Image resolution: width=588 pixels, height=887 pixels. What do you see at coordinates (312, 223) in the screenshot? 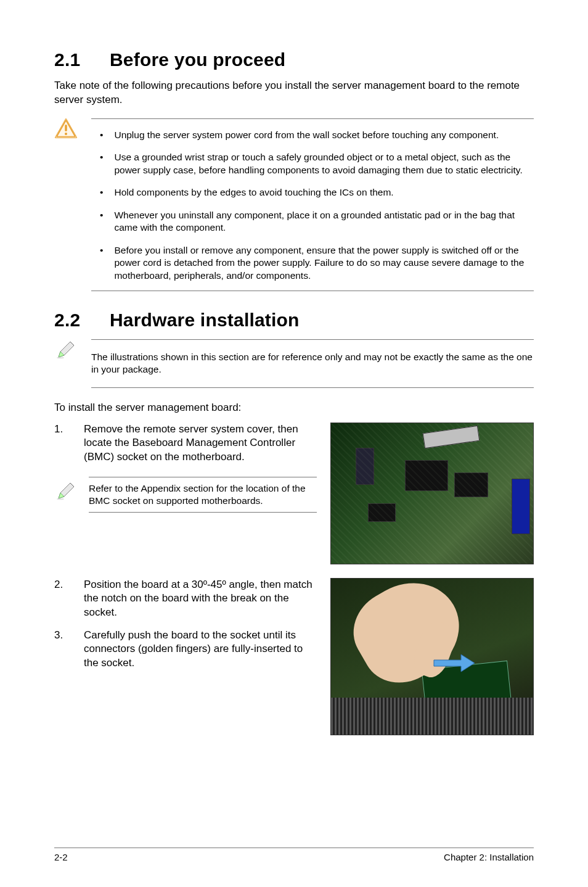
I see `bullet-item: •Whenever you uninstall any component, p…` at bounding box center [312, 223].